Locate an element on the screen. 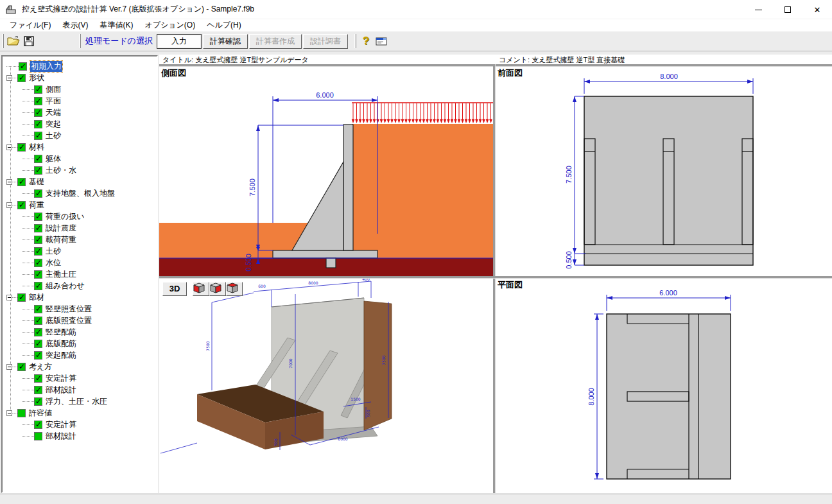 The height and width of the screenshot is (504, 832). minimize-button is located at coordinates (758, 10).